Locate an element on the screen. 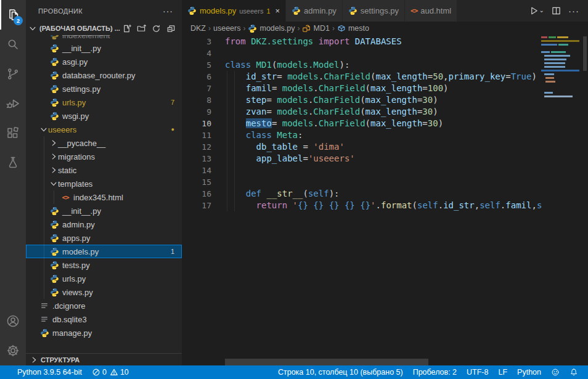  code-line-11: 11 class Meta: is located at coordinates (385, 136).